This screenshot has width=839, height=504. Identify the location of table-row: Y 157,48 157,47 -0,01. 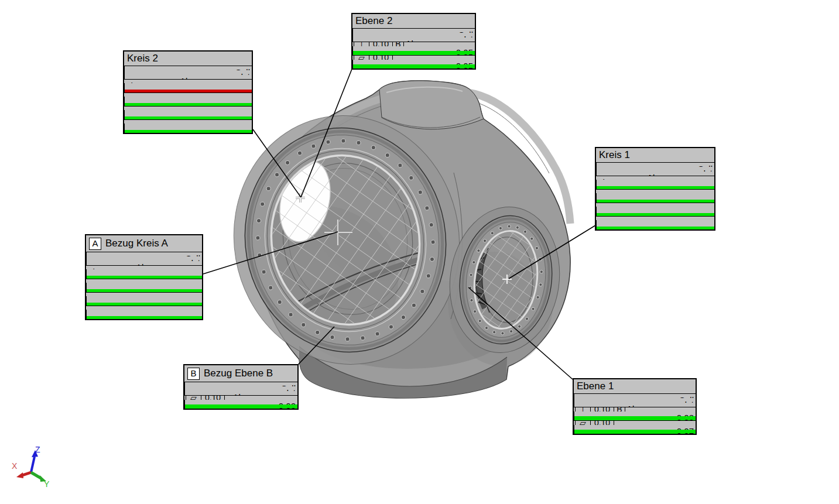
(655, 210).